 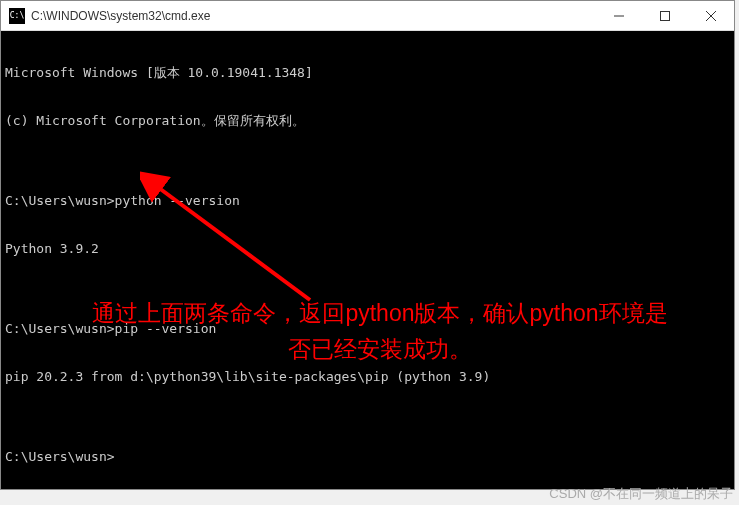 I want to click on watermark: CSDN @不在同一频道上的呆子, so click(x=641, y=494).